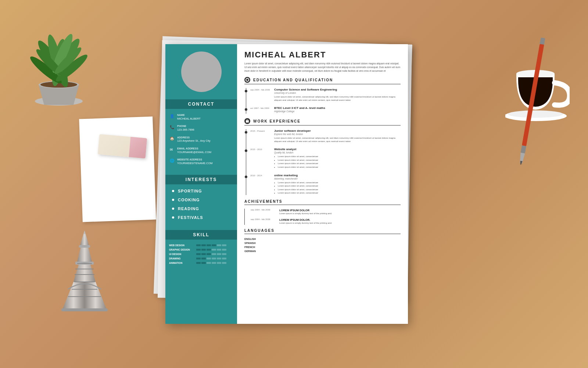  I want to click on edu-date-1: sep 2004 - feb 2009, so click(262, 90).